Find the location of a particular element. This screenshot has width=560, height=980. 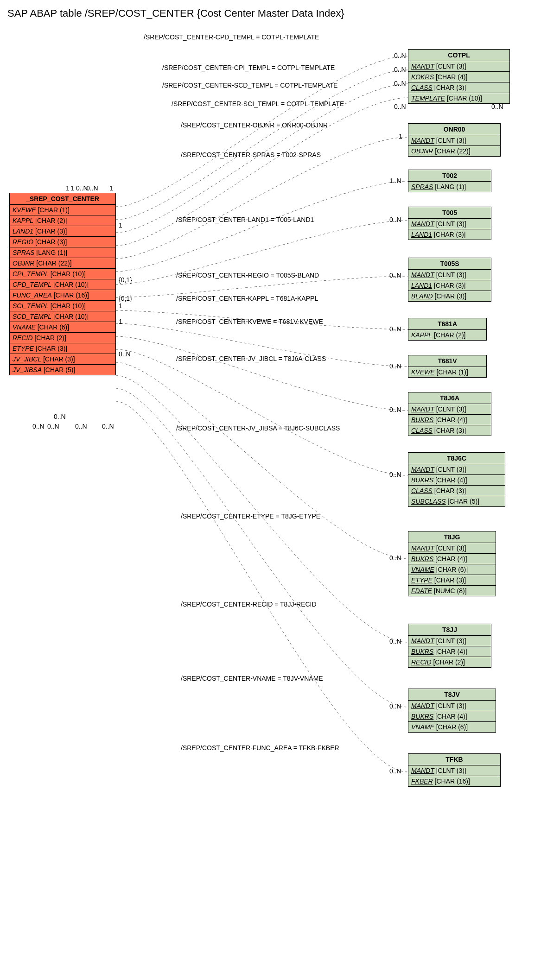

relationship-label: /SREP/COST_CENTER-JV_JIBCL = T8J6A-CLASS is located at coordinates (251, 359).